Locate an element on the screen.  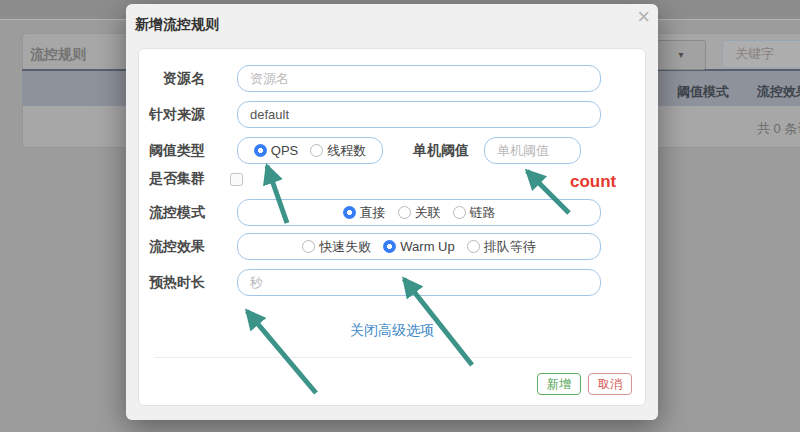
close-icon: × is located at coordinates (644, 17).